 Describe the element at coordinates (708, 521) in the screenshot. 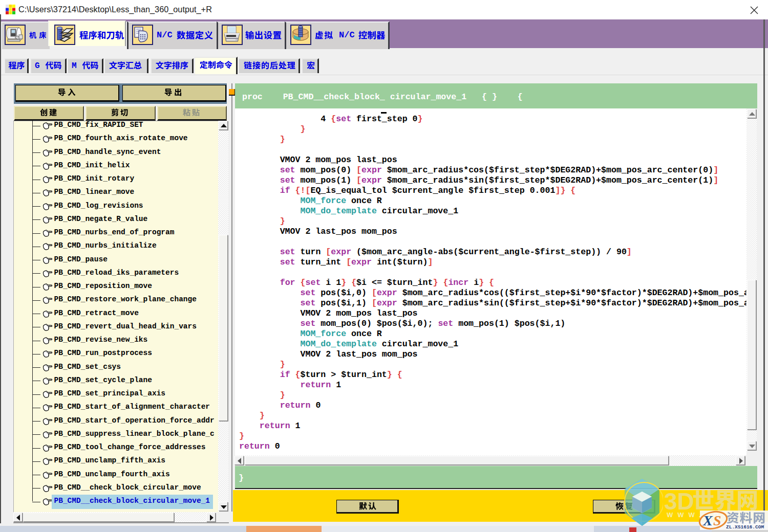

I see `svg-text: X` at that location.